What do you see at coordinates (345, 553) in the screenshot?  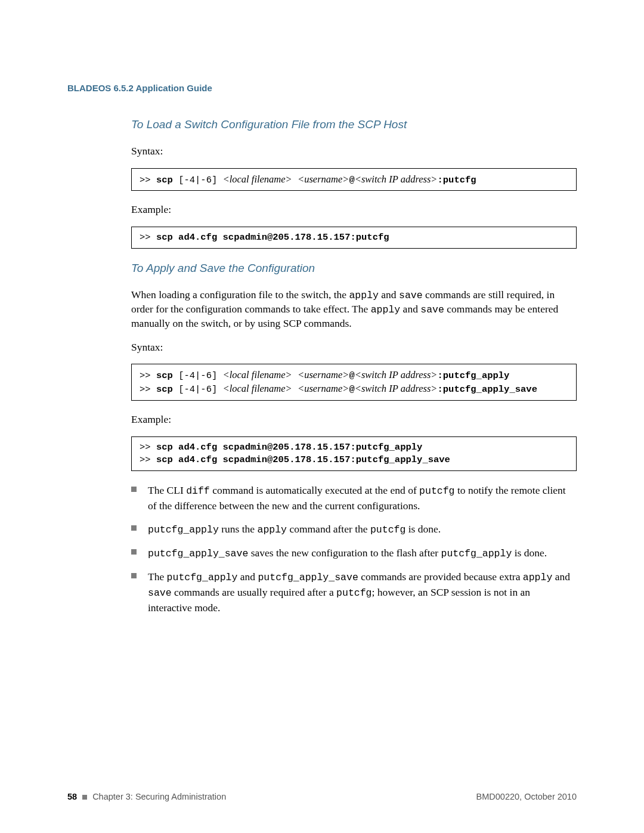 I see `text: saves the new configuration to the flash…` at bounding box center [345, 553].